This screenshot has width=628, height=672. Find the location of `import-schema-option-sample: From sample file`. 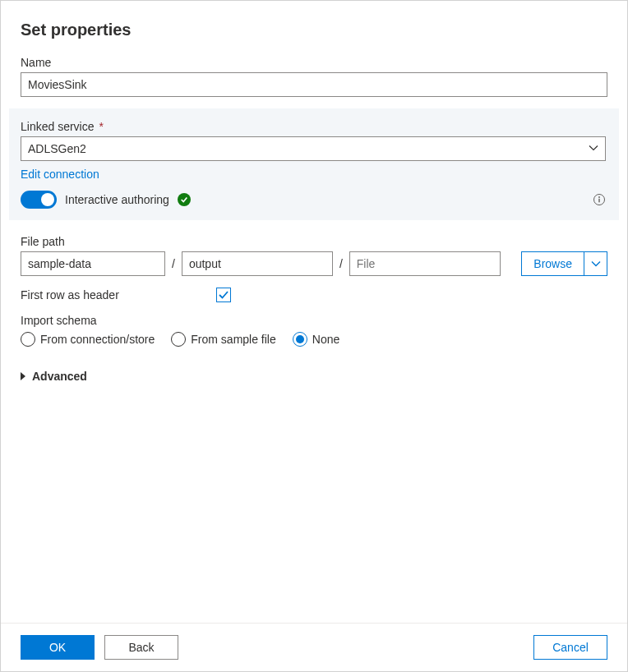

import-schema-option-sample: From sample file is located at coordinates (224, 339).